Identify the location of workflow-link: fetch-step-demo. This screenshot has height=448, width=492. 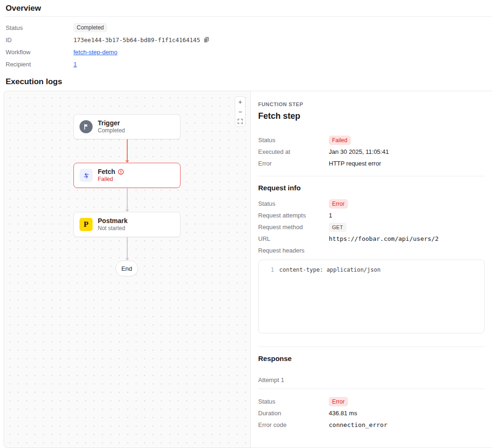
(95, 52).